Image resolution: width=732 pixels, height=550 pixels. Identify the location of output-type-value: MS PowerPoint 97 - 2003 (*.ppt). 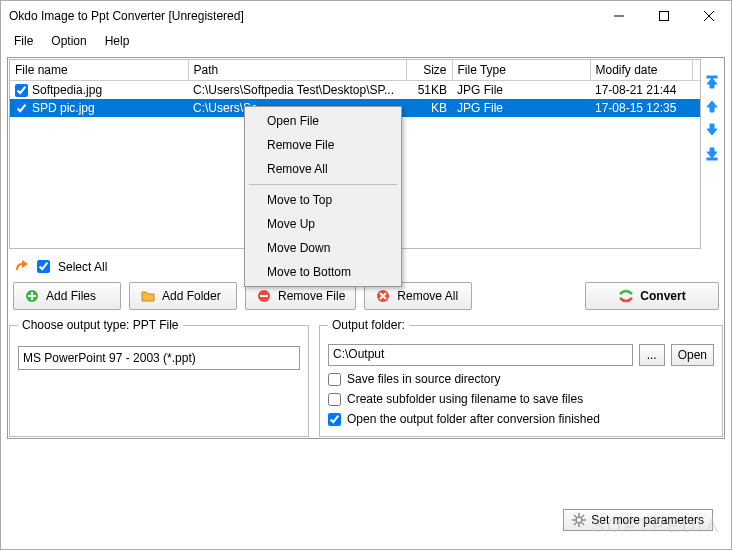
(110, 358).